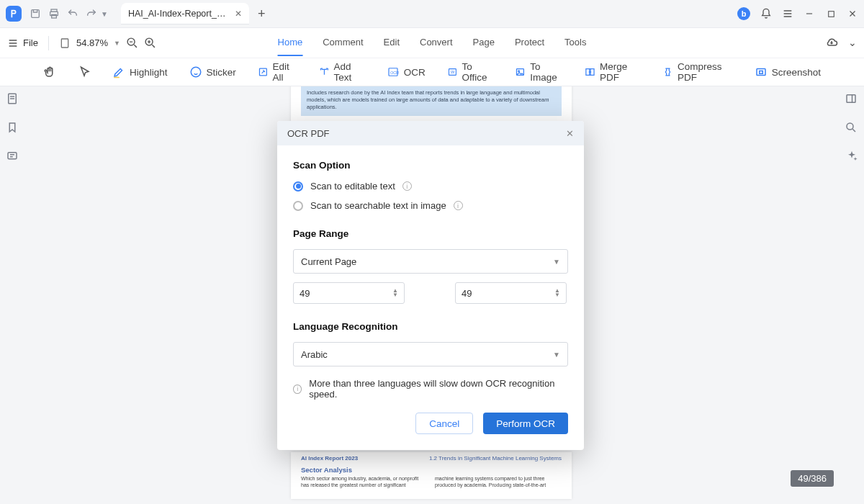 The height and width of the screenshot is (504, 864). I want to click on radio-searchable-text: Scan to searchable text in image i, so click(431, 206).